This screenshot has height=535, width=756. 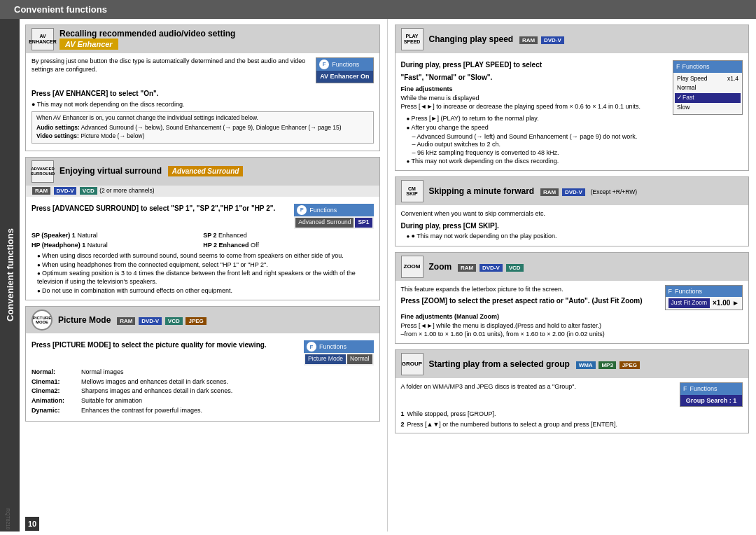 What do you see at coordinates (203, 229) in the screenshot?
I see `surround-section: ADVANCEDSURROUND Enjoying virtual surrou…` at bounding box center [203, 229].